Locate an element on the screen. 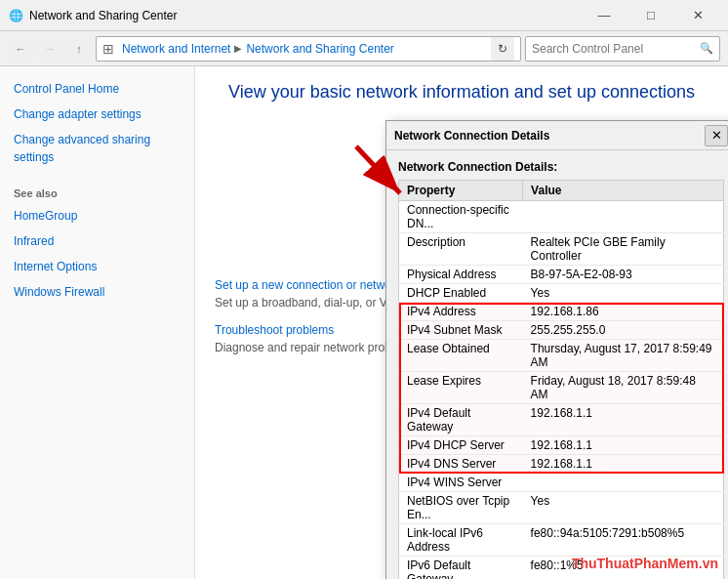 Image resolution: width=728 pixels, height=579 pixels. table-cell-value: fe80::94a:5105:7291:b508%5 is located at coordinates (624, 541).